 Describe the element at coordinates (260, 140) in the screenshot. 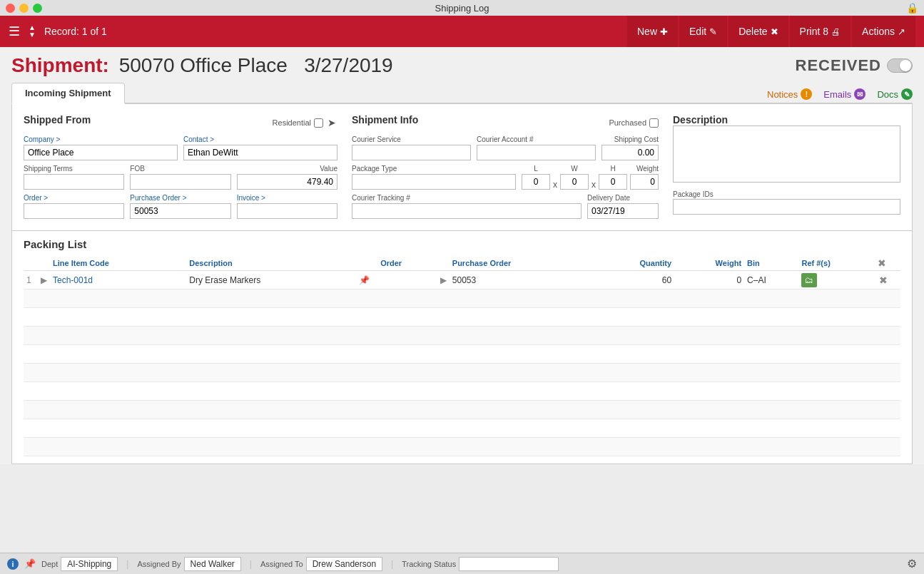

I see `contact-label: Contact >` at that location.